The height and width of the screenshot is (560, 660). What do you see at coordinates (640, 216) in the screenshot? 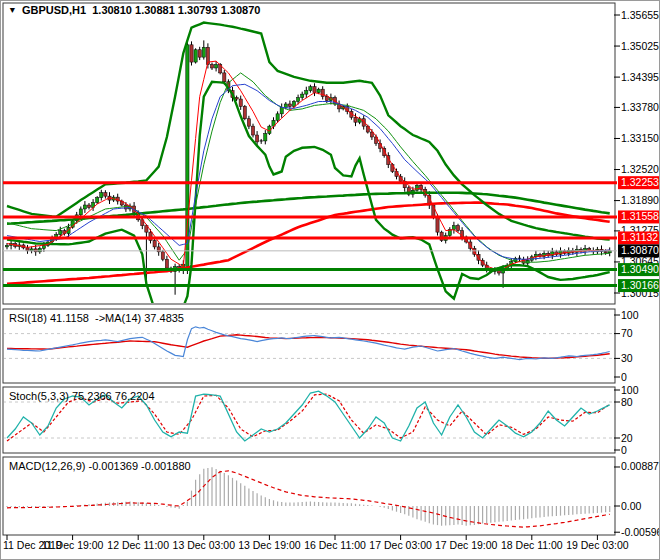
I see `svg-text: 1.31558` at bounding box center [640, 216].